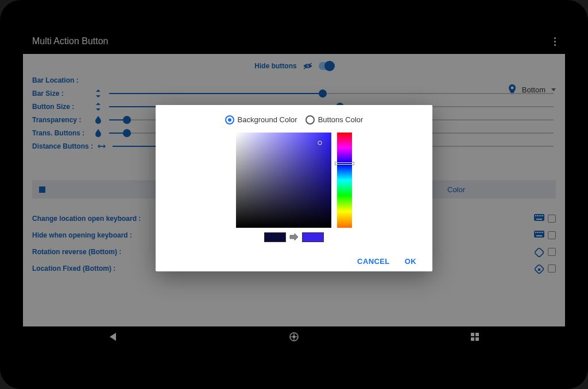 This screenshot has height=389, width=588. What do you see at coordinates (284, 180) in the screenshot?
I see `saturation-value-picker` at bounding box center [284, 180].